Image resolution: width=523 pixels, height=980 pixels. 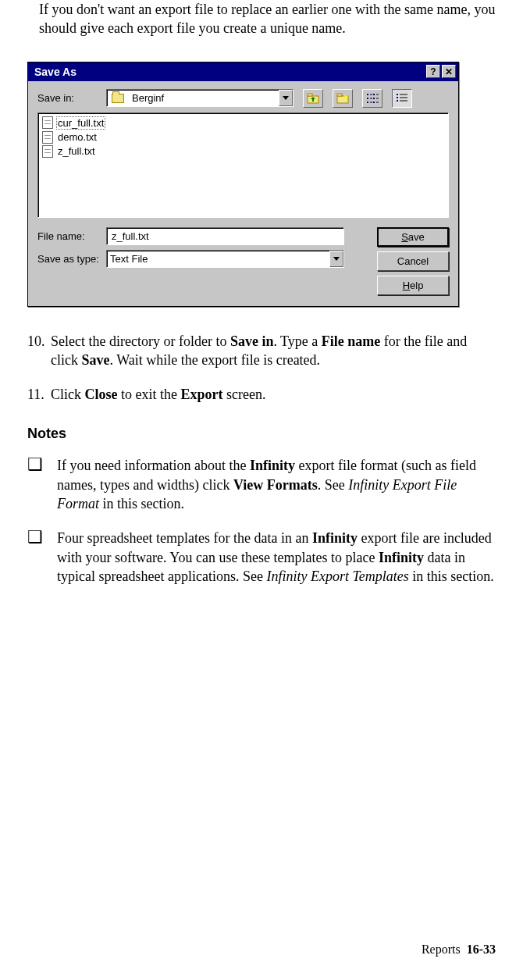 I want to click on new-folder-icon, so click(x=343, y=98).